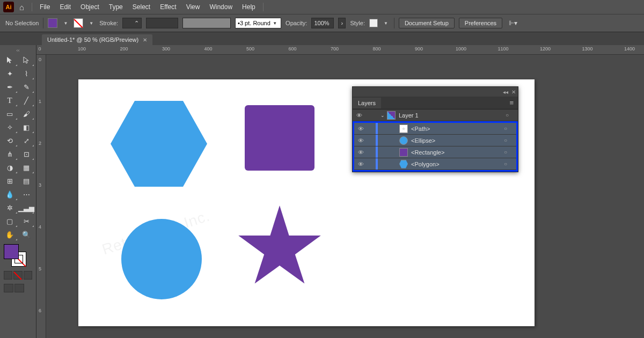 Image resolution: width=644 pixels, height=338 pixels. I want to click on menu-effect: Effect, so click(168, 7).